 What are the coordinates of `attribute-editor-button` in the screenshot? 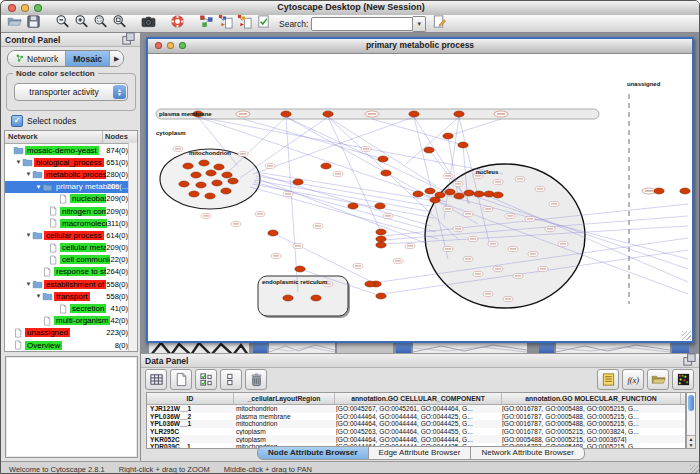 It's located at (608, 380).